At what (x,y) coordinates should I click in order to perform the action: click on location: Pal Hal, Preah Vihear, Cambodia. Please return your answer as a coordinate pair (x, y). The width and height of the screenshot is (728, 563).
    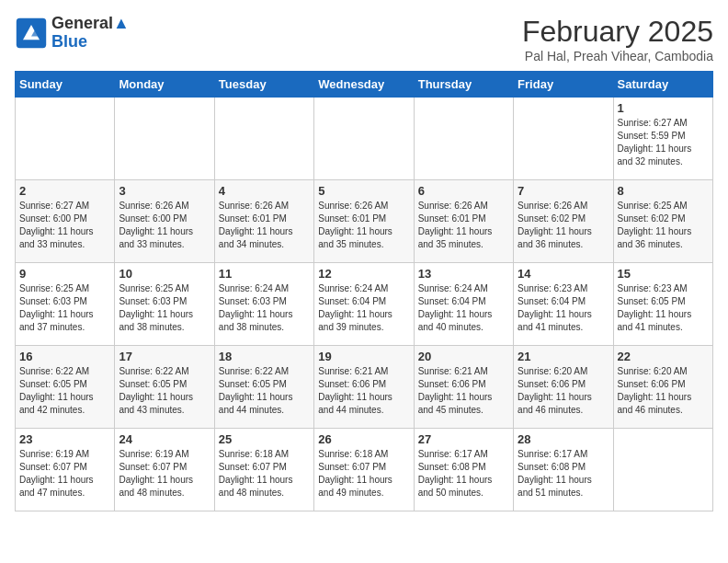
    Looking at the image, I should click on (618, 56).